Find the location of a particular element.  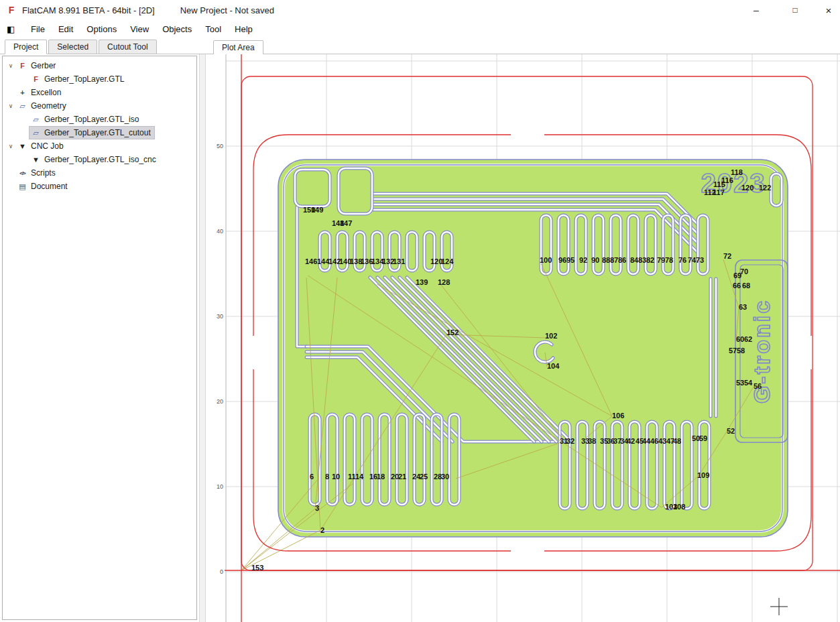

geometry-file-icon: ▱ is located at coordinates (36, 119).